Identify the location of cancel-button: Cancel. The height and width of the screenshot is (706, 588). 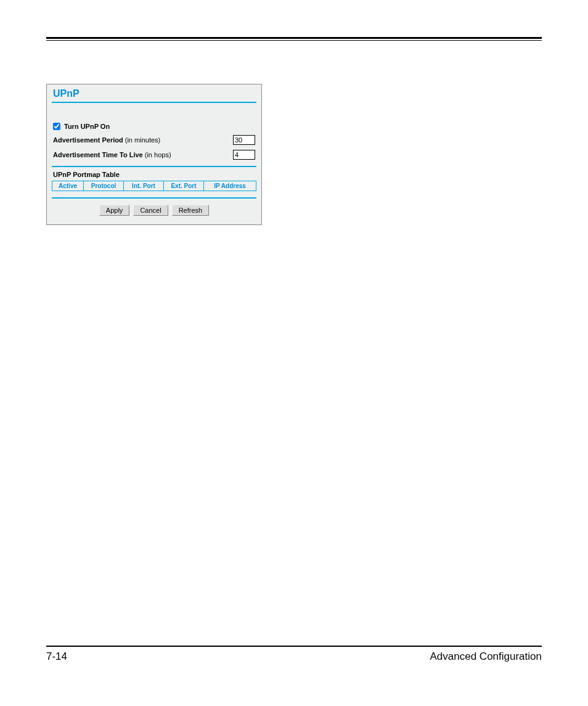
(150, 210).